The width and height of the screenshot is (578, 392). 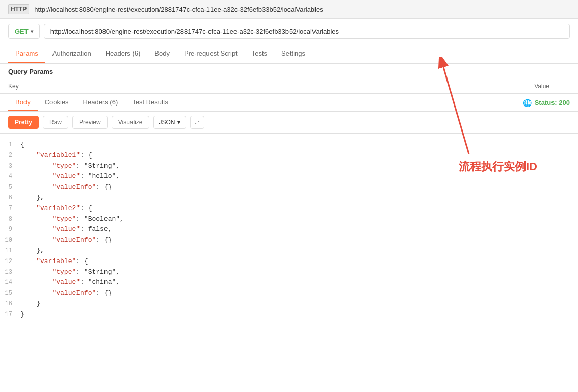 I want to click on key-header: Key, so click(x=144, y=86).